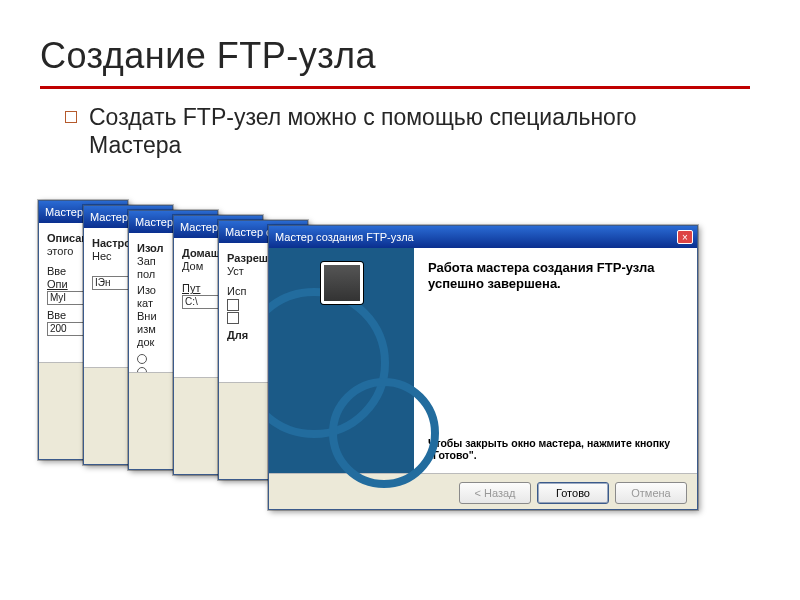  Describe the element at coordinates (651, 493) in the screenshot. I see `cancel-button: Отмена` at that location.